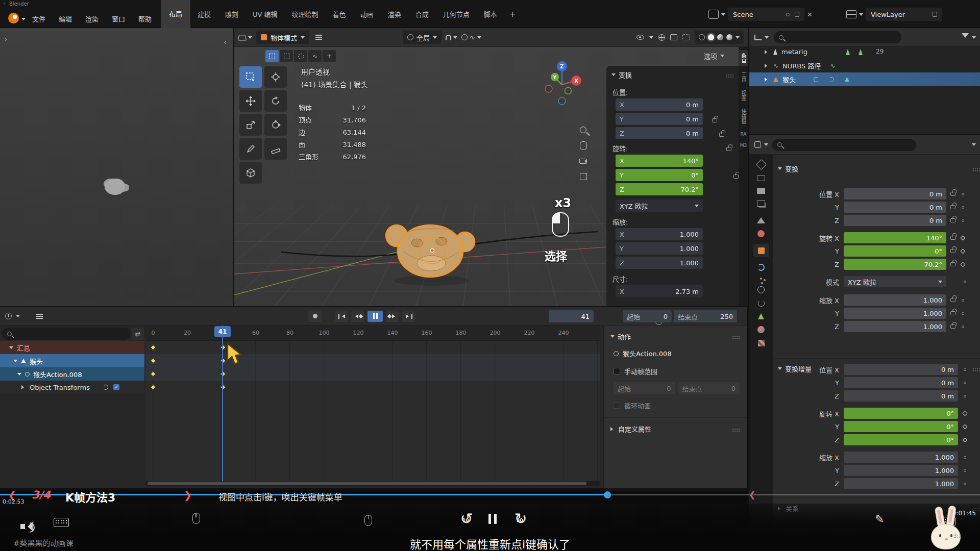  I want to click on viewlayer-name-field: ViewLayer, so click(904, 14).